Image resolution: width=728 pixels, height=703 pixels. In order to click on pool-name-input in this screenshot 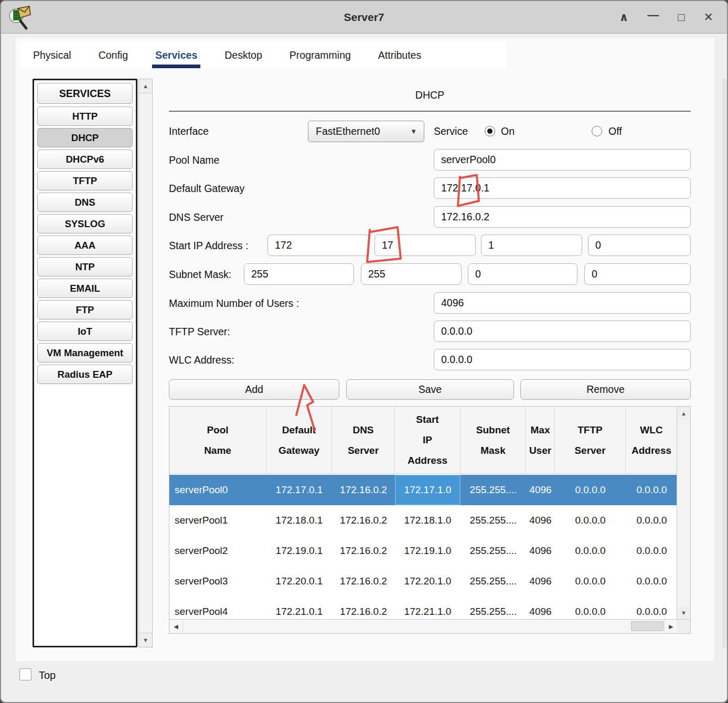, I will do `click(562, 159)`.